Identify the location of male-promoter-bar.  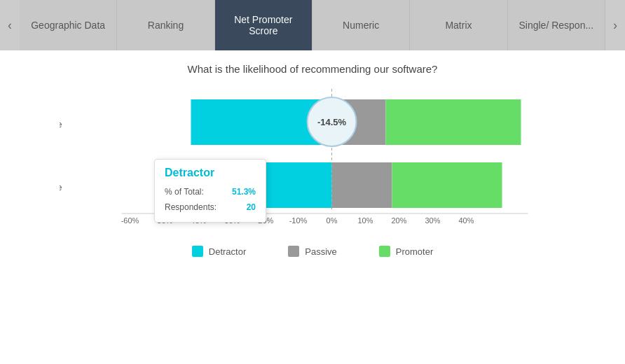
(454, 122).